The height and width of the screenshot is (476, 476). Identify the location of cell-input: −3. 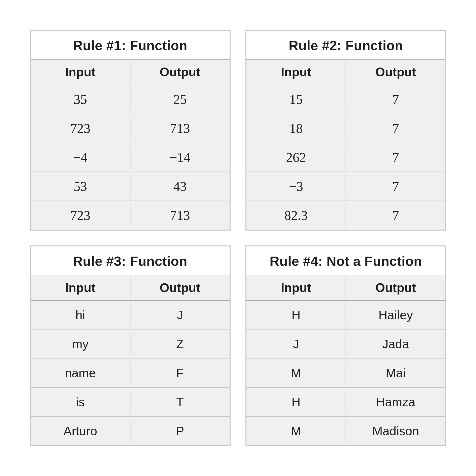
(296, 186).